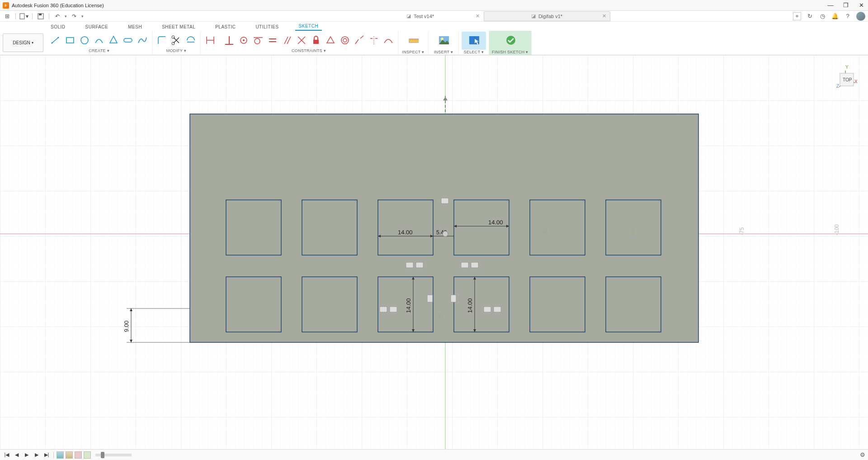 Image resolution: width=868 pixels, height=460 pixels. What do you see at coordinates (835, 16) in the screenshot?
I see `notifications-button: 🔔` at bounding box center [835, 16].